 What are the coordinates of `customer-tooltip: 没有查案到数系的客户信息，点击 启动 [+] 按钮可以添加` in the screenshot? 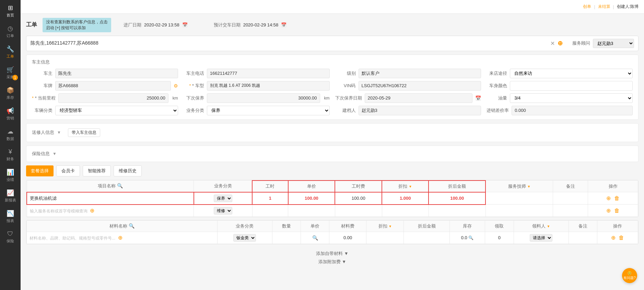 It's located at (77, 25).